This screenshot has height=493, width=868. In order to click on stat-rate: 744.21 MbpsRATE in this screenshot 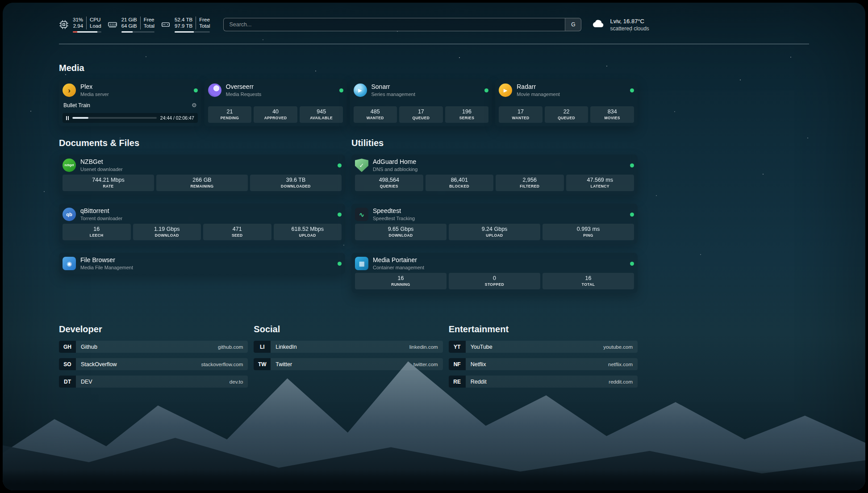, I will do `click(108, 183)`.